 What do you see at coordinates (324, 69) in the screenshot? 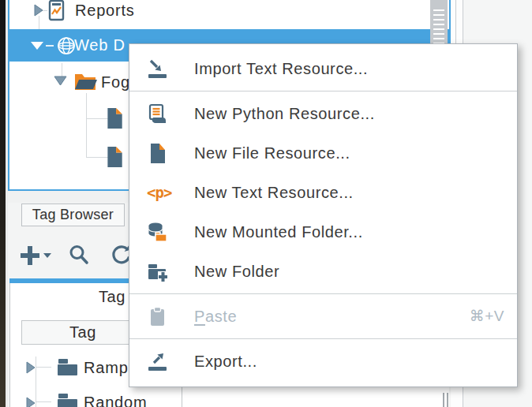
I see `menu-item-import-text-resource: Import Text Resource...` at bounding box center [324, 69].